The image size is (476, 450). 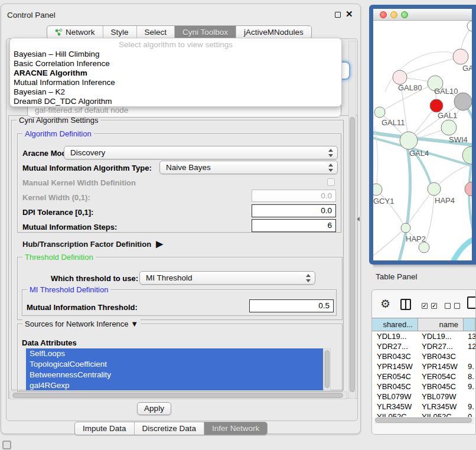 What do you see at coordinates (176, 102) in the screenshot?
I see `algorithm-item: Dream8 DC_TDC Algorithm` at bounding box center [176, 102].